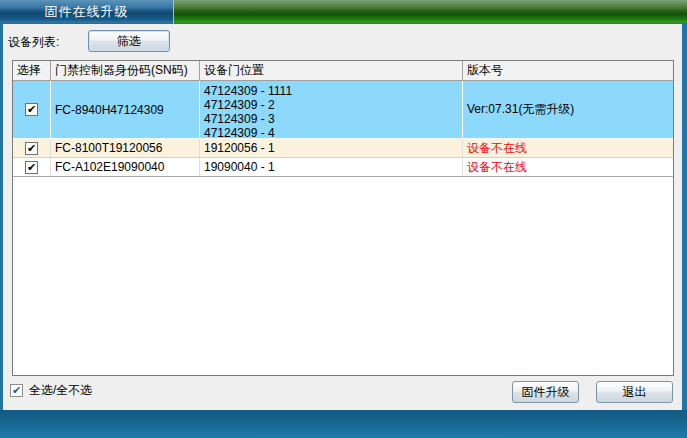 This screenshot has width=687, height=438. What do you see at coordinates (568, 70) in the screenshot?
I see `header-version: 版本号` at bounding box center [568, 70].